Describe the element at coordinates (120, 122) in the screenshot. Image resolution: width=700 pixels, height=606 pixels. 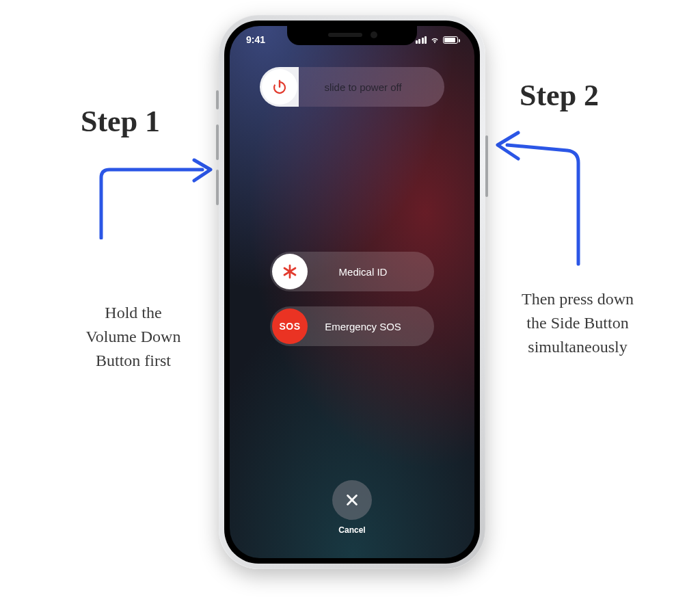
I see `step1-title: Step 1` at that location.